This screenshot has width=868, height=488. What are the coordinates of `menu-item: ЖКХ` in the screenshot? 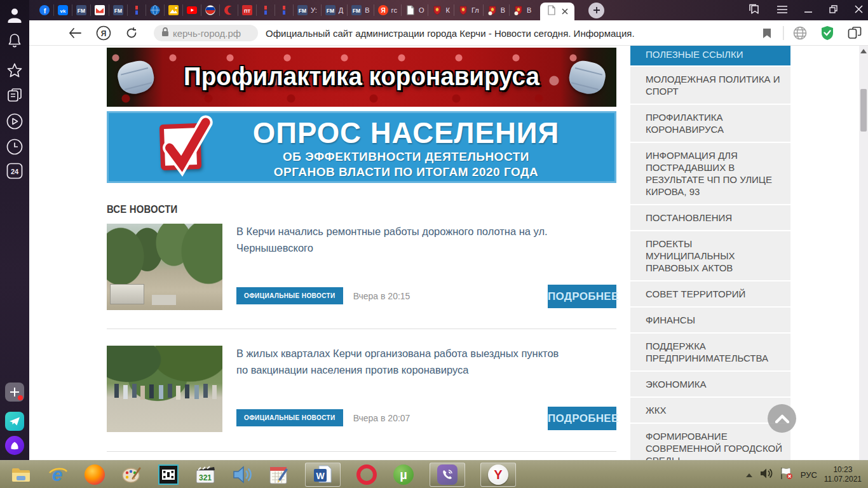 It's located at (710, 410).